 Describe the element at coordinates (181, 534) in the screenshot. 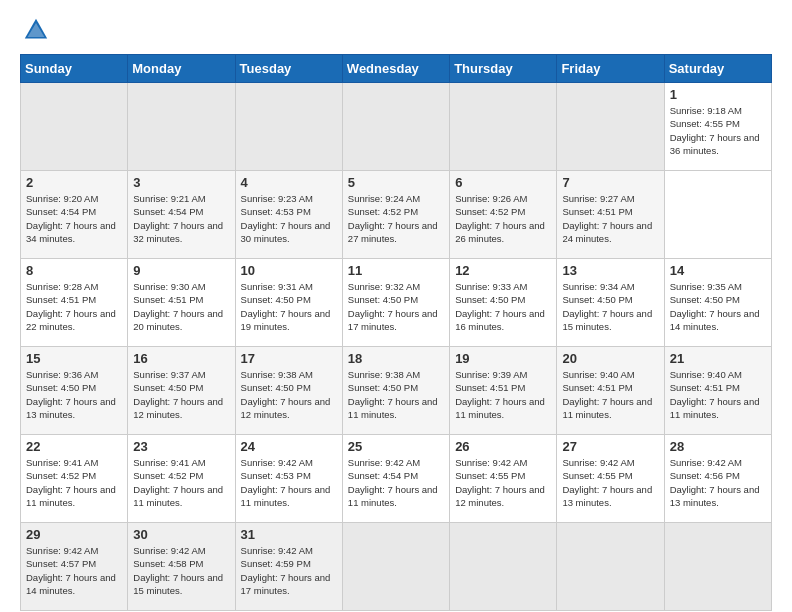

I see `day-number: 30` at that location.